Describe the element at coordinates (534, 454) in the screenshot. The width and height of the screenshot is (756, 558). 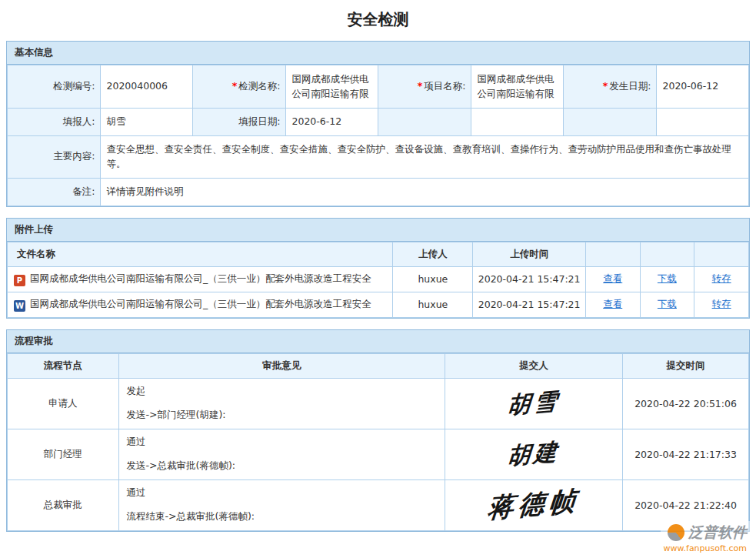
I see `approval-submitter: 胡建` at that location.